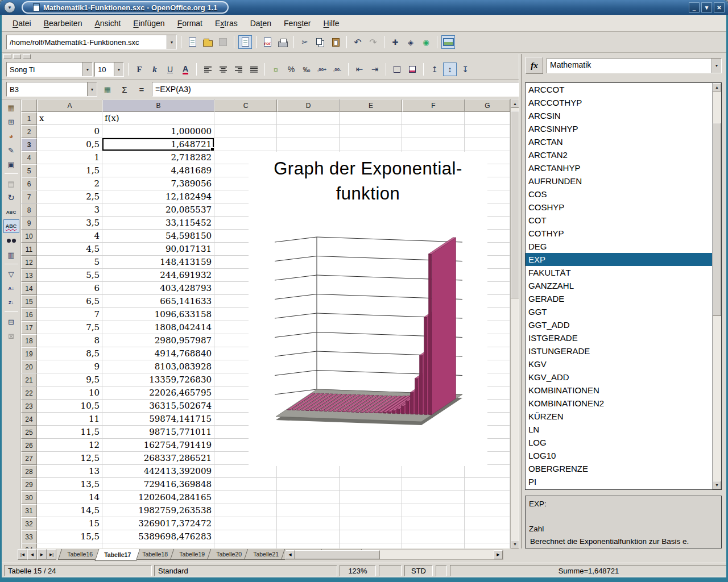 The height and width of the screenshot is (582, 728). Describe the element at coordinates (69, 275) in the screenshot. I see `cell-A13: 5,5` at that location.